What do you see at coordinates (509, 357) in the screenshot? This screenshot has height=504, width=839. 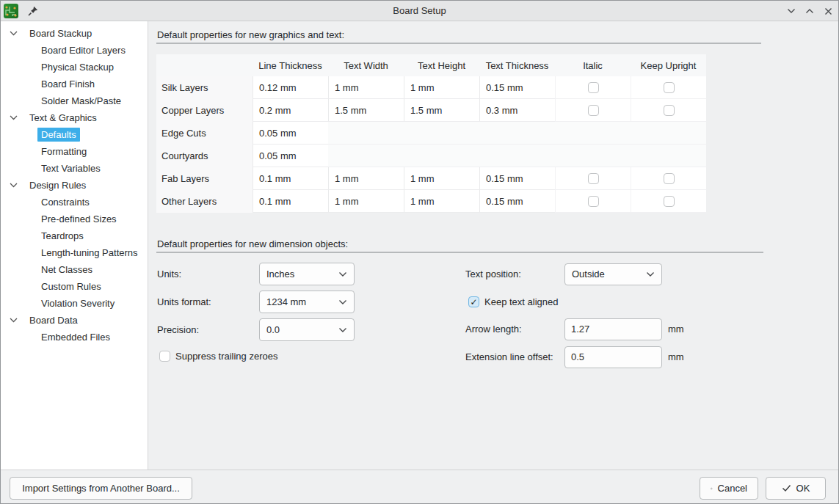 I see `extension-line-offset-label-row: Extension line offset:` at bounding box center [509, 357].